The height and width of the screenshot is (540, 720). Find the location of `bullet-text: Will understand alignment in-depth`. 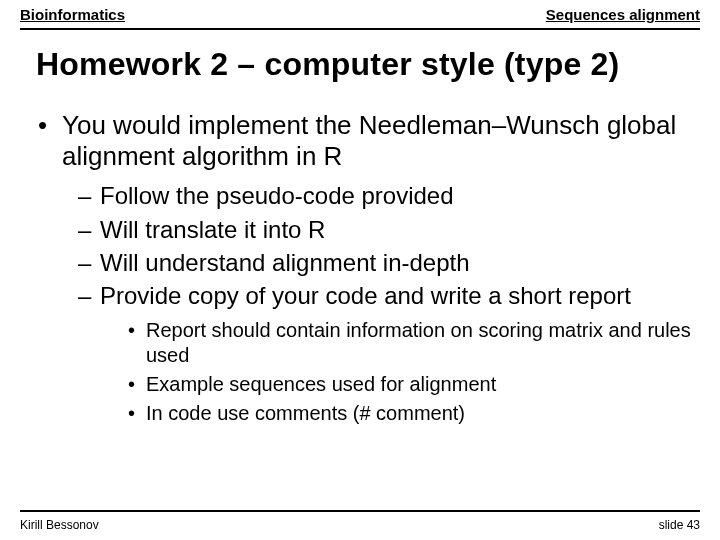

bullet-text: Will understand alignment in-depth is located at coordinates (285, 262).